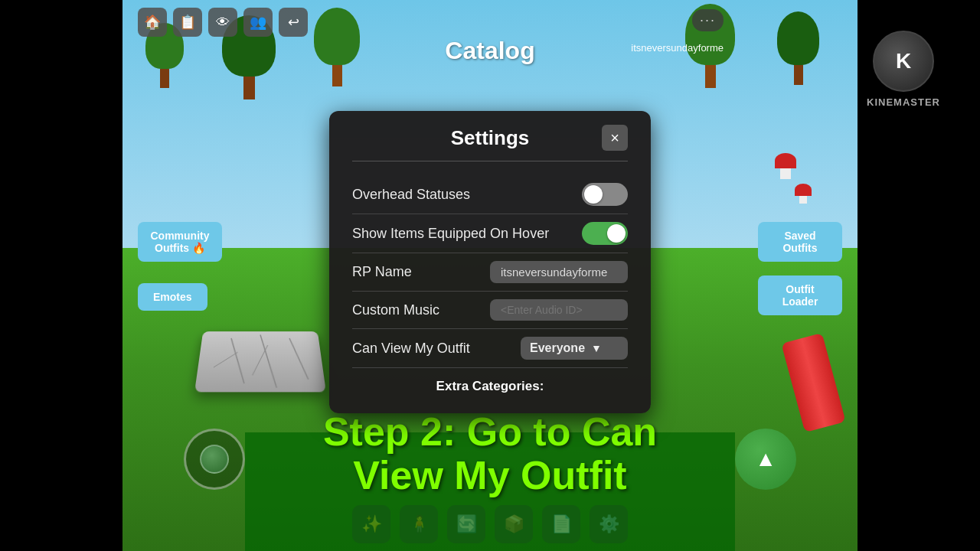 This screenshot has height=551, width=980. Describe the element at coordinates (490, 234) in the screenshot. I see `show-items-row: Show Items Equipped On Hover` at that location.